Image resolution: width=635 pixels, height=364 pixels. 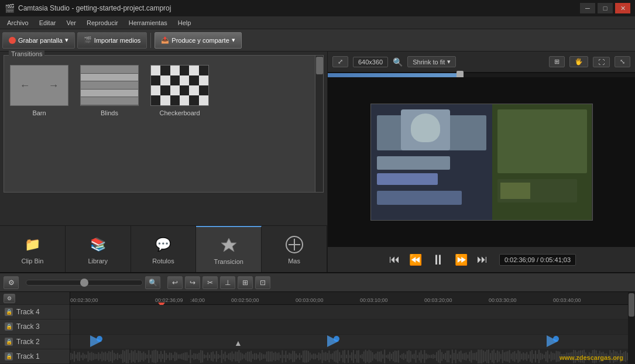 I want to click on preview-btn-4: ⤡, so click(x=623, y=62).